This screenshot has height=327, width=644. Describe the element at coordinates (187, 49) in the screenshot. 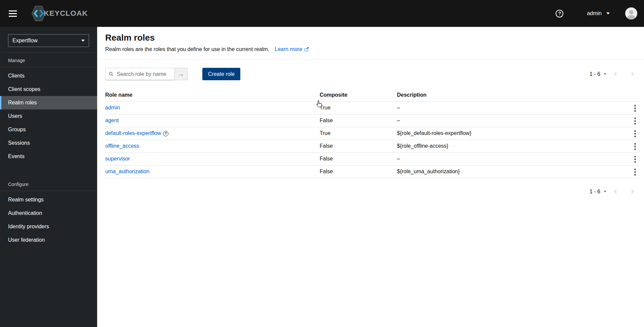

I see `page-subtitle-text: Realm roles are the roles that you defin…` at that location.